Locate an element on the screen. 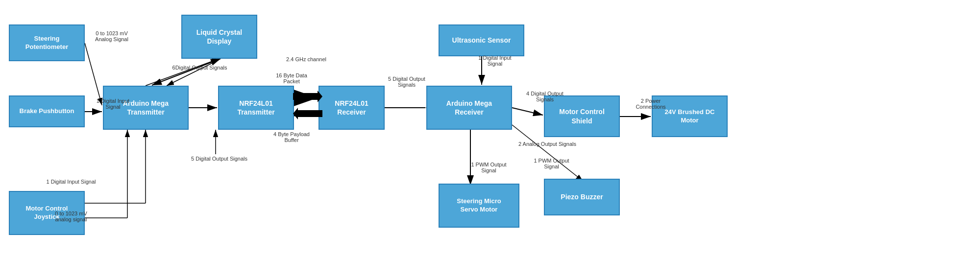  lcd-block: Liquid CrystalDisplay is located at coordinates (220, 37).